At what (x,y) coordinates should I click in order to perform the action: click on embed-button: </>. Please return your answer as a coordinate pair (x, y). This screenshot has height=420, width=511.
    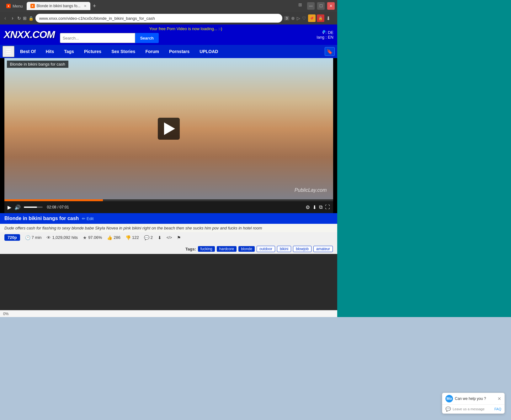
    Looking at the image, I should click on (169, 238).